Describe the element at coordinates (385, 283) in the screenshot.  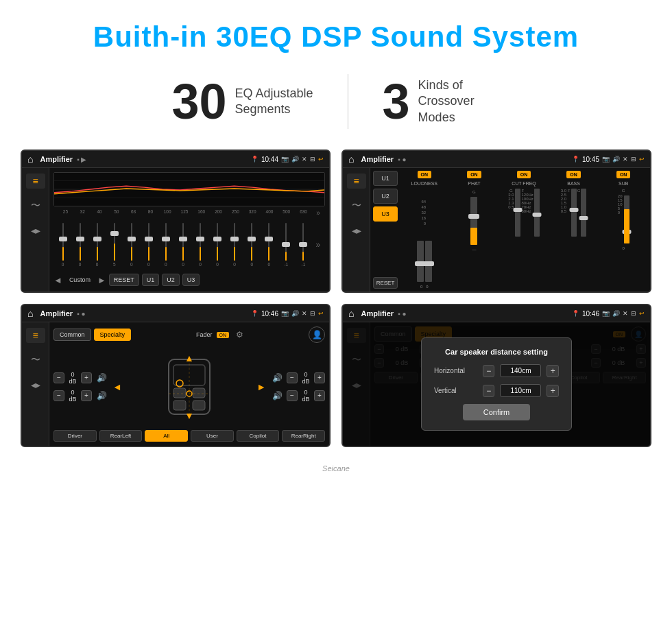
I see `reset-btn-cx: RESET` at that location.